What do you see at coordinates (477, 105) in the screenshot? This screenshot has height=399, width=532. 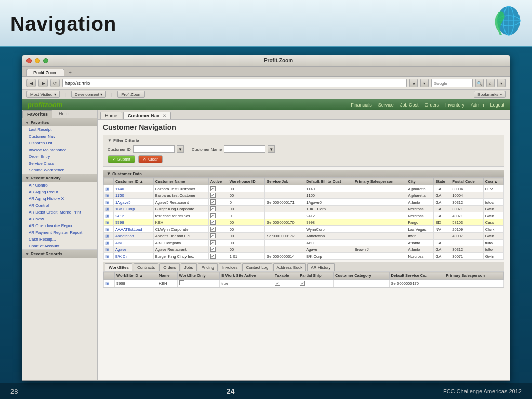 I see `nav-admin: Admin` at bounding box center [477, 105].